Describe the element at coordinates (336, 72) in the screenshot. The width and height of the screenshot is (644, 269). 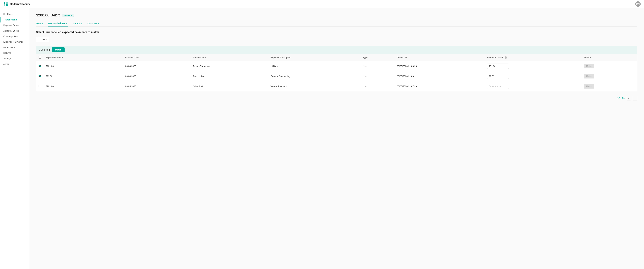
I see `payments-table: Expected Amount Expected Date Counterpar…` at that location.